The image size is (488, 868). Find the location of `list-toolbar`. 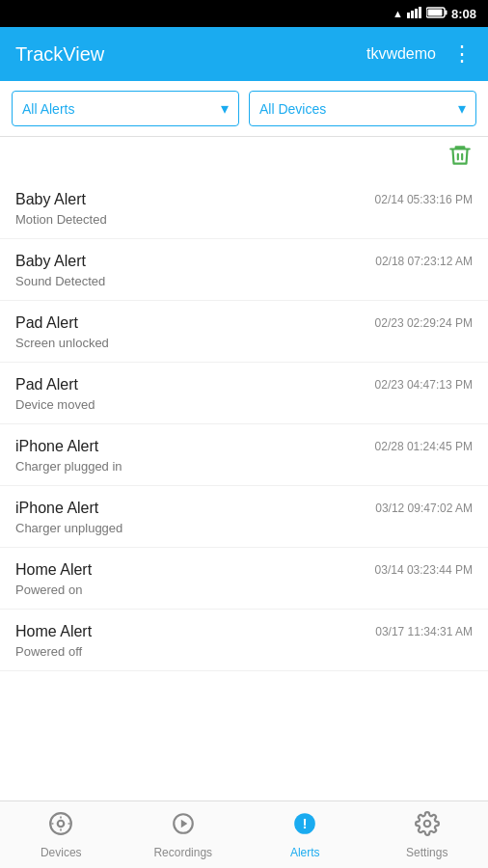

list-toolbar is located at coordinates (244, 157).